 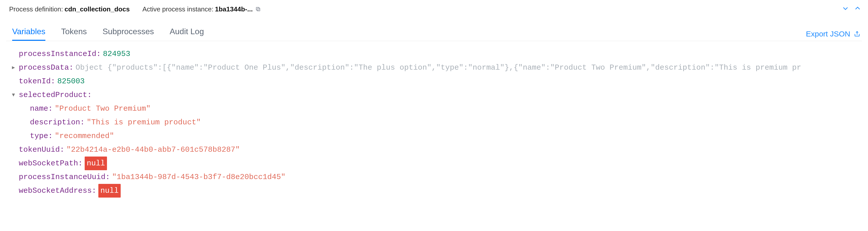 What do you see at coordinates (153, 150) in the screenshot?
I see `var-value: "22b4214a-e2b0-44b0-abb7-601c578b8287"` at bounding box center [153, 150].